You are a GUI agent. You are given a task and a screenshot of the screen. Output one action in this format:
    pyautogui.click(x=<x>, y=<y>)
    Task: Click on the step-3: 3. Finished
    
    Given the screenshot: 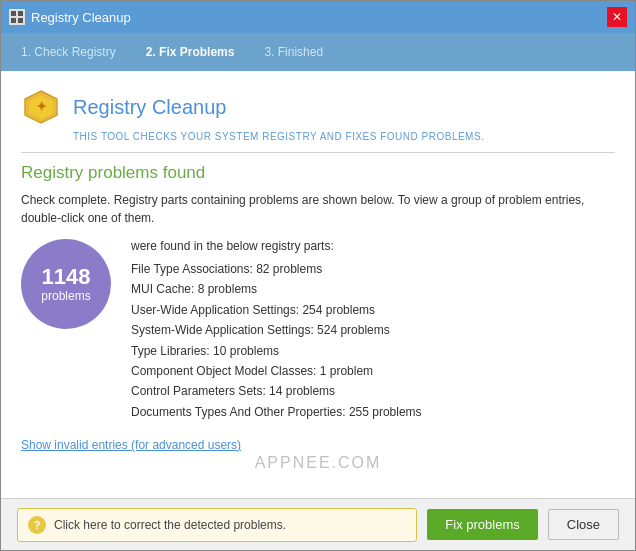 What is the action you would take?
    pyautogui.click(x=294, y=52)
    